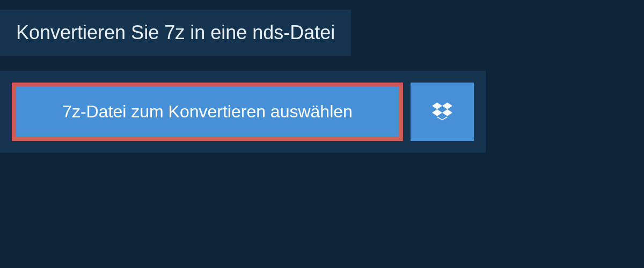  Describe the element at coordinates (207, 111) in the screenshot. I see `select-file-button: 7z-Datei zum Konvertieren auswählen` at that location.